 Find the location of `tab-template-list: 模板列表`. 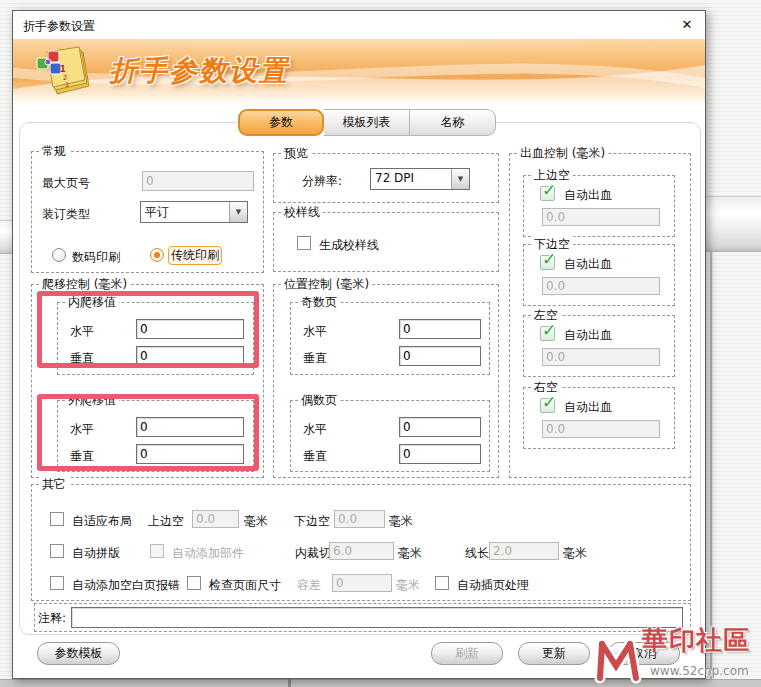

tab-template-list: 模板列表 is located at coordinates (367, 122).